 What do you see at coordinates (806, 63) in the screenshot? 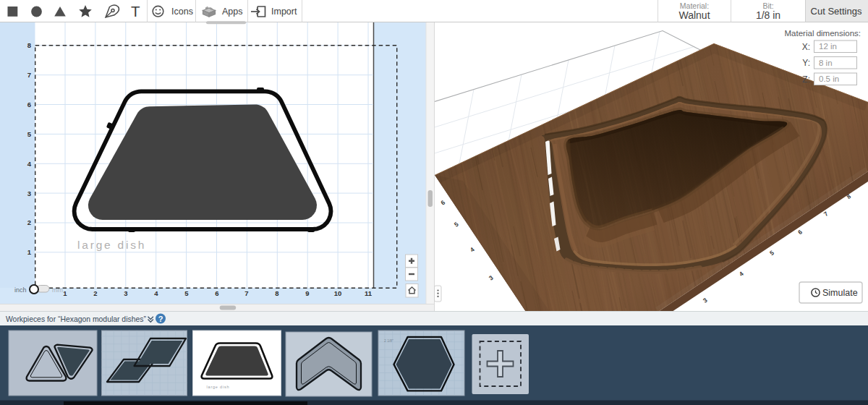
I see `svg-text: Y:` at bounding box center [806, 63].